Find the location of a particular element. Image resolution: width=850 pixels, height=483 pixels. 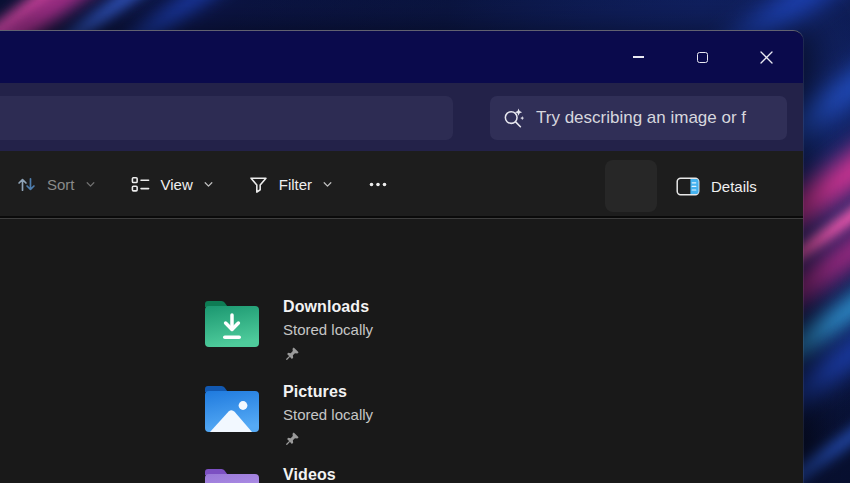

file-meta: Downloads Stored locally is located at coordinates (328, 328).